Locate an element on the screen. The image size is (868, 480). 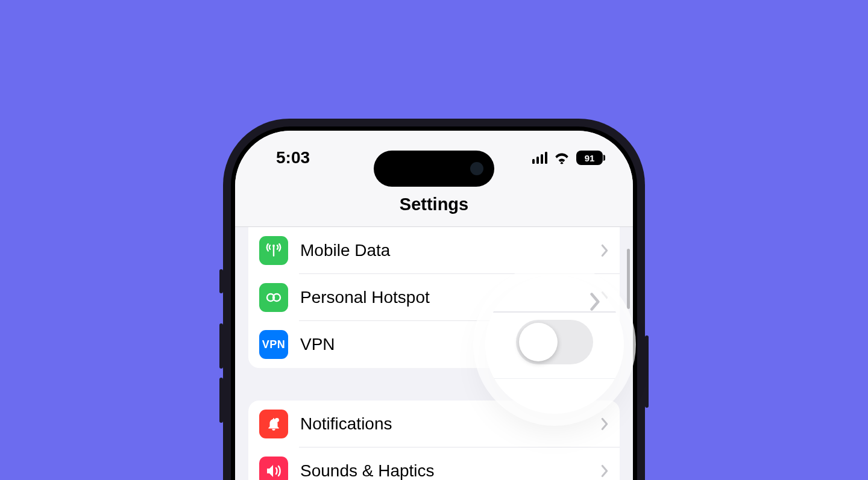
wifi-icon is located at coordinates (562, 158).